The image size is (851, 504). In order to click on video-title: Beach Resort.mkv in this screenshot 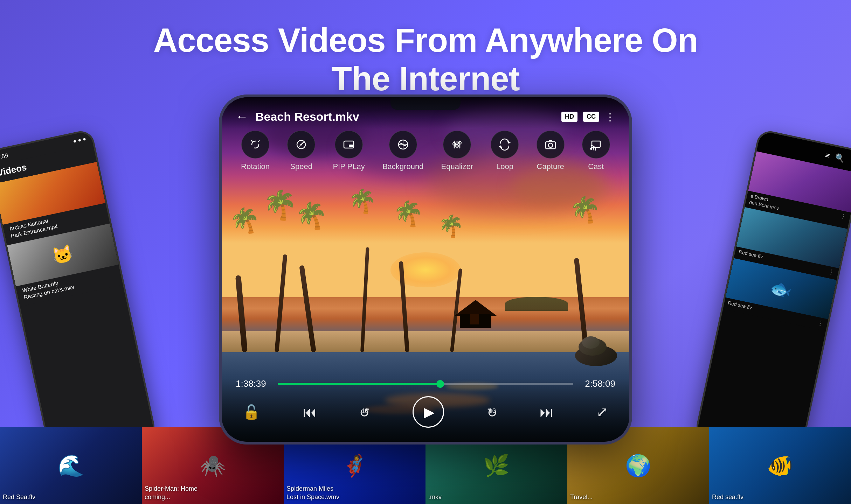, I will do `click(408, 117)`.